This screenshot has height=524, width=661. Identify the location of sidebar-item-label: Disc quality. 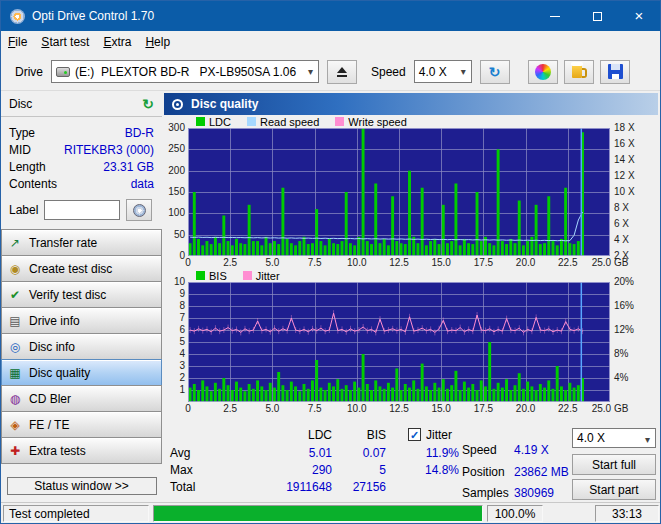
(60, 373).